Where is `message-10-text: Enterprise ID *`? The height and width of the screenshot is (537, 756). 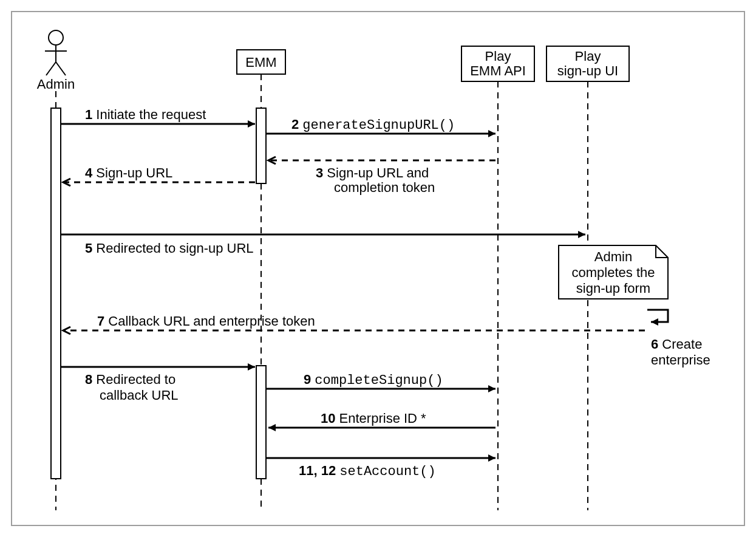
message-10-text: Enterprise ID * is located at coordinates (381, 418).